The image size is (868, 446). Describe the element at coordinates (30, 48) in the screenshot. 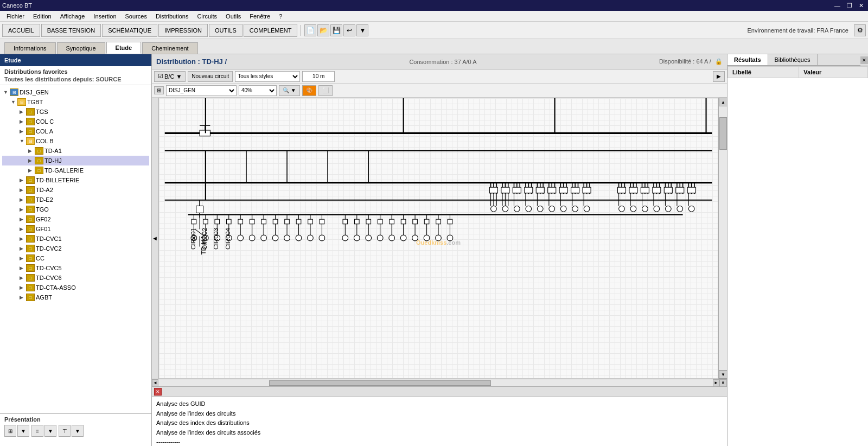

I see `tab-informations: Informations` at that location.